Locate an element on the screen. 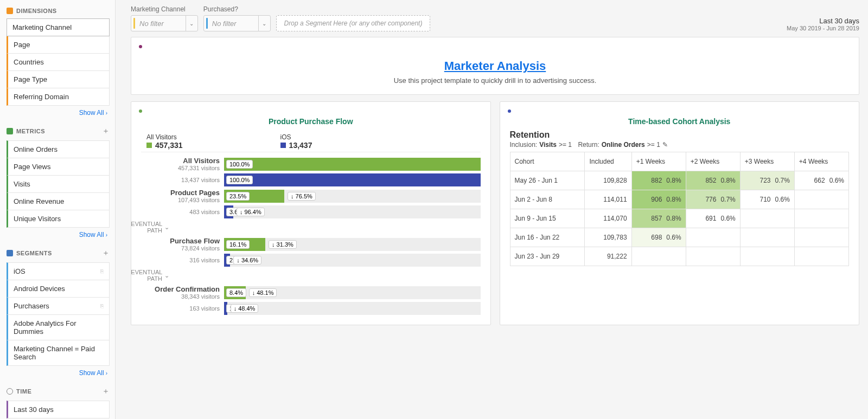 This screenshot has width=868, height=419. project-title-link: Marketer Analysis is located at coordinates (495, 66).